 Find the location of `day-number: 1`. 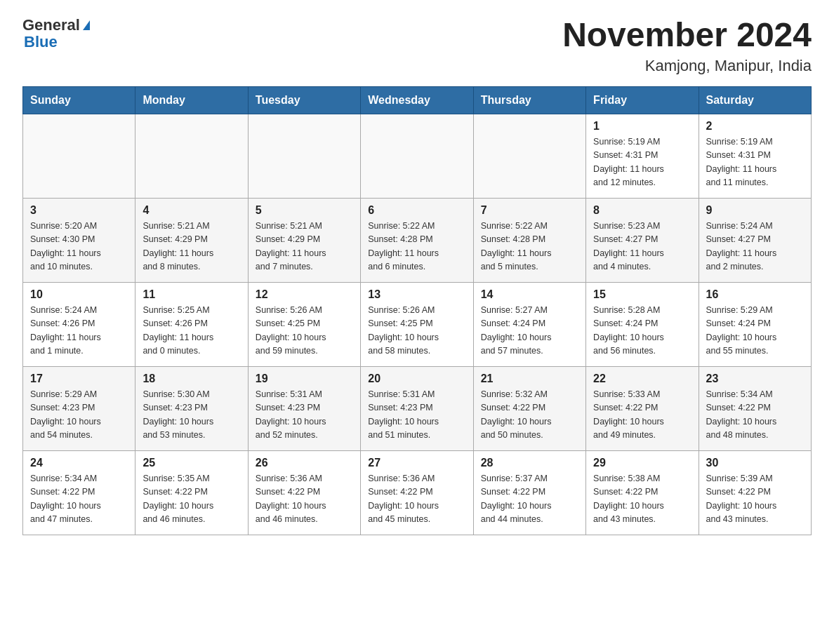

day-number: 1 is located at coordinates (642, 126).